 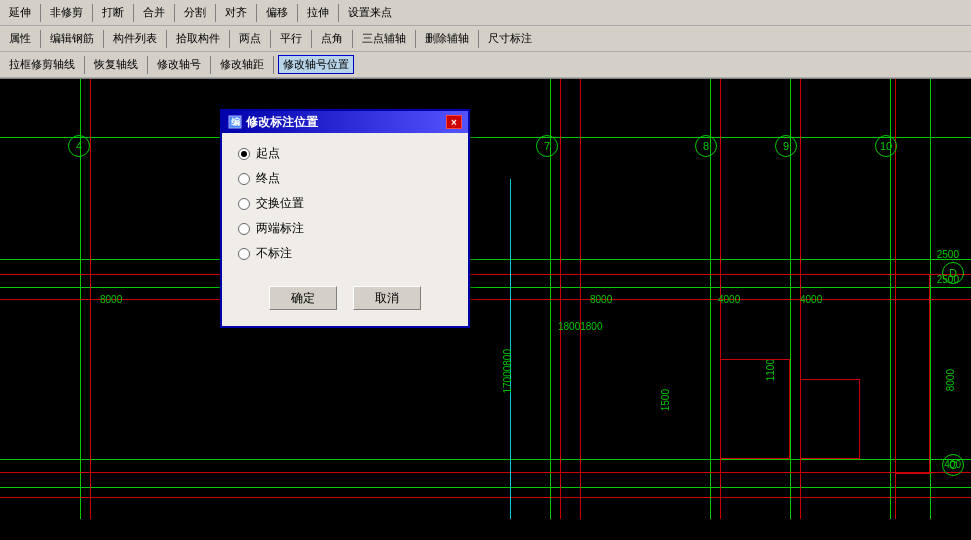 I want to click on component-list-btn: 构件列表, so click(x=135, y=38).